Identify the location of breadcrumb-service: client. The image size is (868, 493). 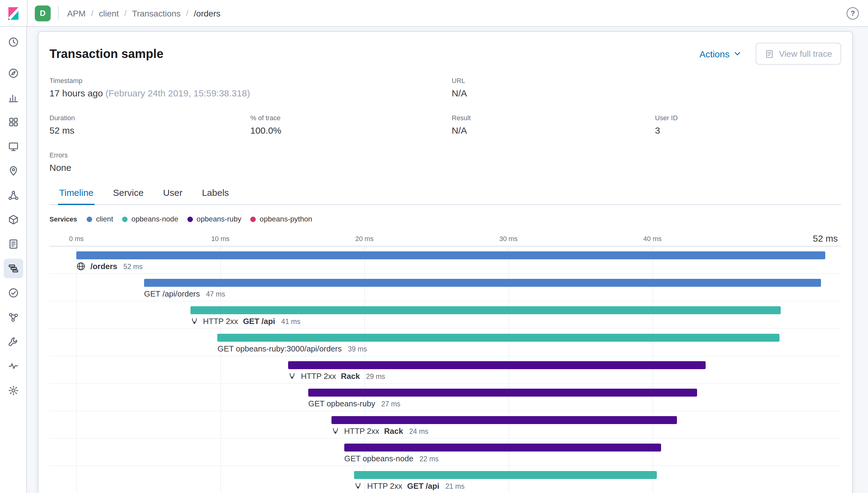
(109, 13).